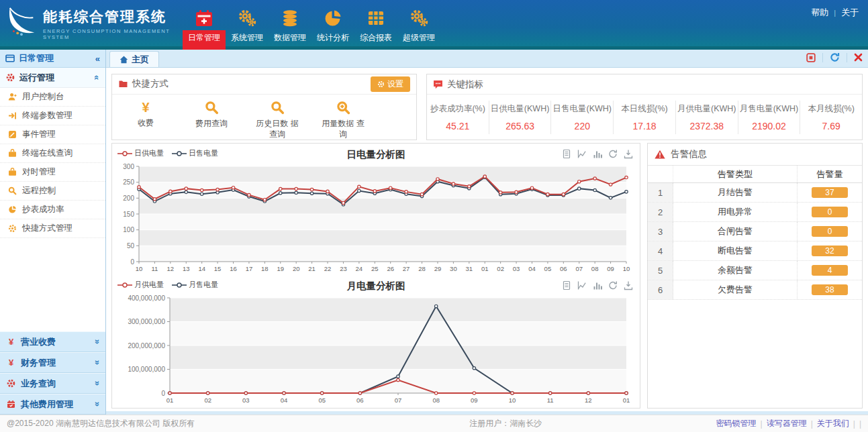 The height and width of the screenshot is (432, 868). What do you see at coordinates (52, 404) in the screenshot?
I see `sidebar-section-other-fees-management: 其他费用管理 «` at bounding box center [52, 404].